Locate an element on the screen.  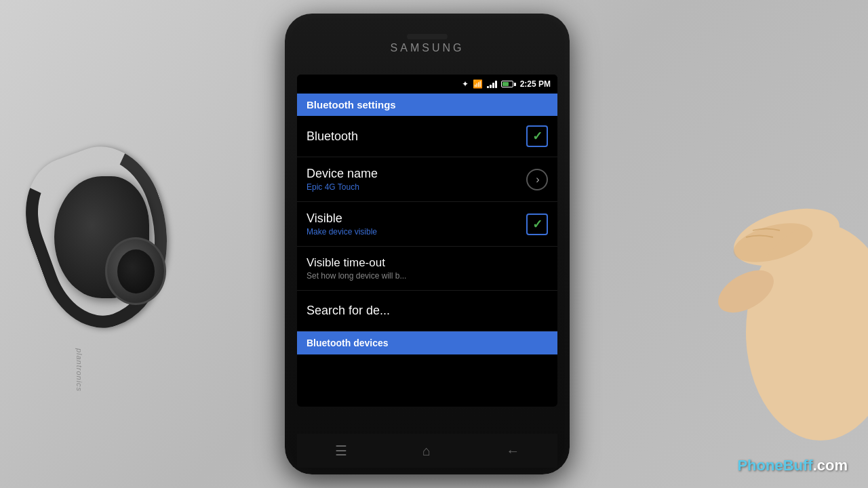
settings-list: Bluetooth ✓ Device name Epic 4G Touch › is located at coordinates (427, 235).